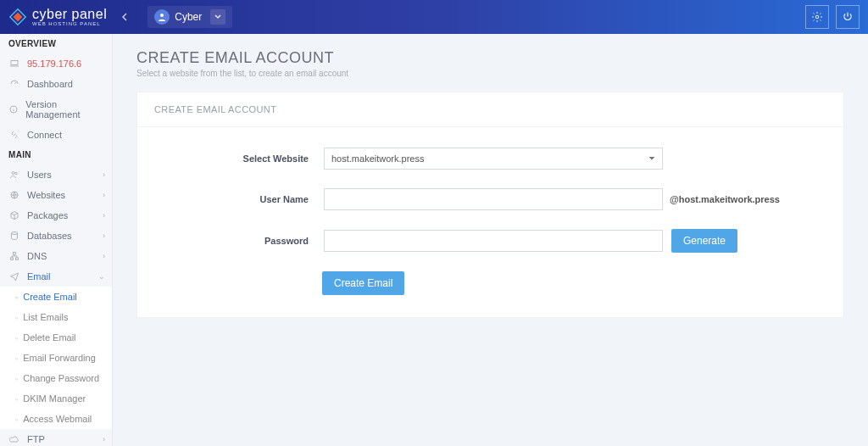 The width and height of the screenshot is (868, 446). Describe the element at coordinates (125, 17) in the screenshot. I see `sidebar-collapse-button` at that location.